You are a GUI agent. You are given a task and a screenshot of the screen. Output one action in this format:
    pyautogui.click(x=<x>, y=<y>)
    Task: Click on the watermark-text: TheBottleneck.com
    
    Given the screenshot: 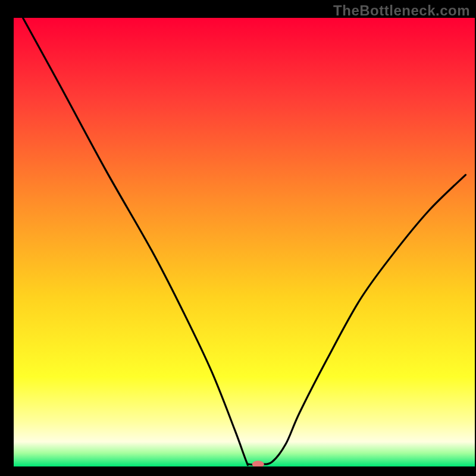 What is the action you would take?
    pyautogui.click(x=402, y=11)
    